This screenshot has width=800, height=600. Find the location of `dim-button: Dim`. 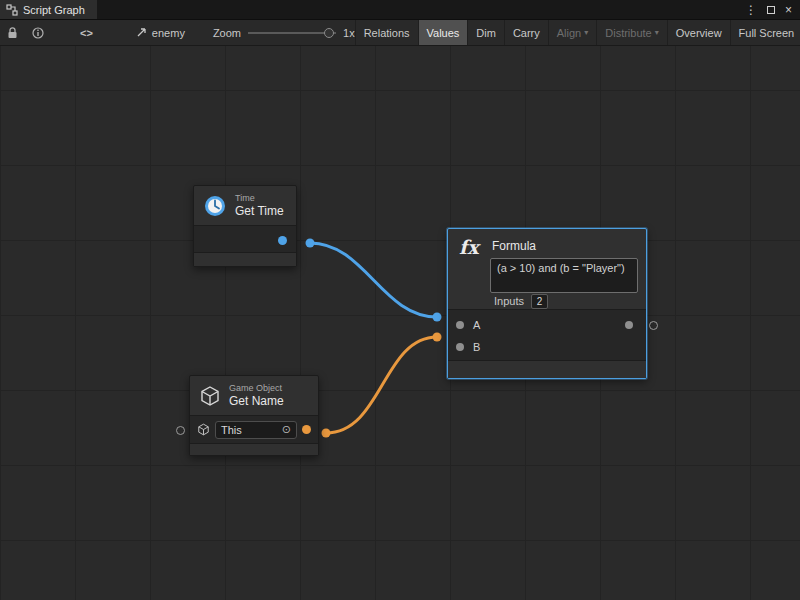

dim-button: Dim is located at coordinates (486, 32).